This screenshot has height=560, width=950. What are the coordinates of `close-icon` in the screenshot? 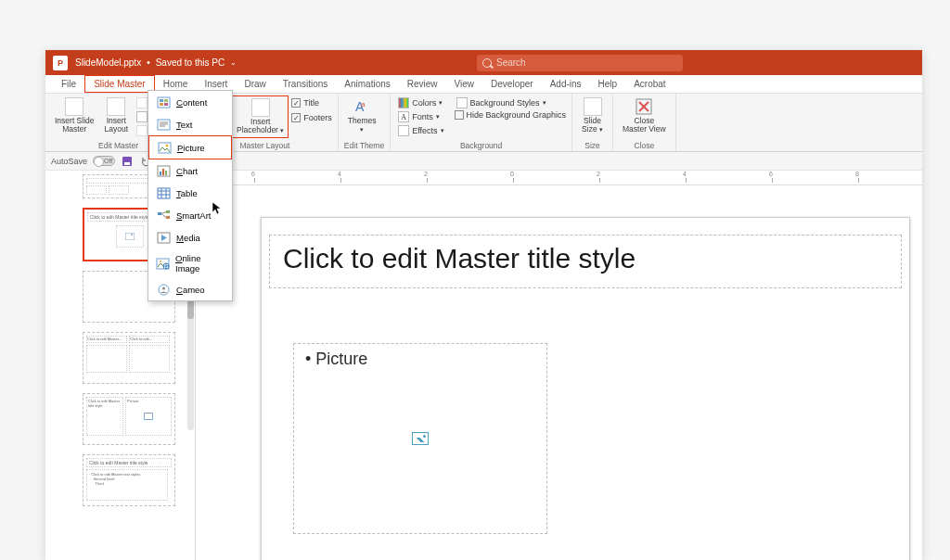 It's located at (644, 107).